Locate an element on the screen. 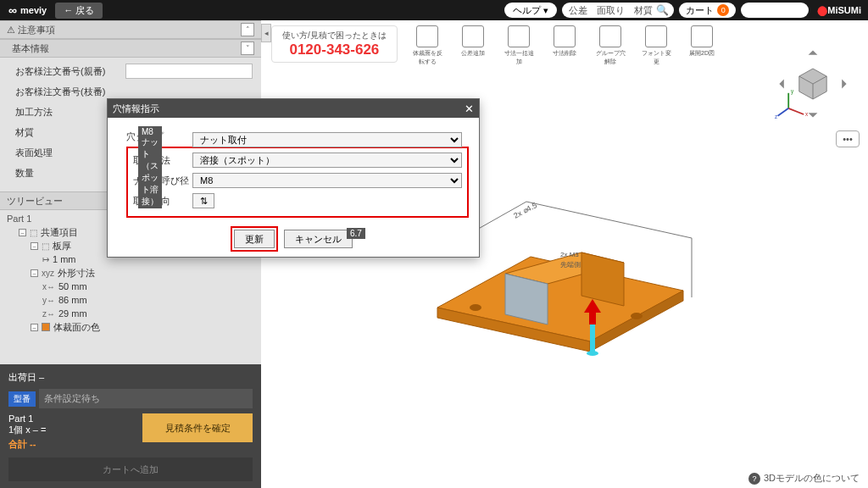 Image resolution: width=868 pixels, height=488 pixels. meviy-logo: ∞ meviy is located at coordinates (27, 10).